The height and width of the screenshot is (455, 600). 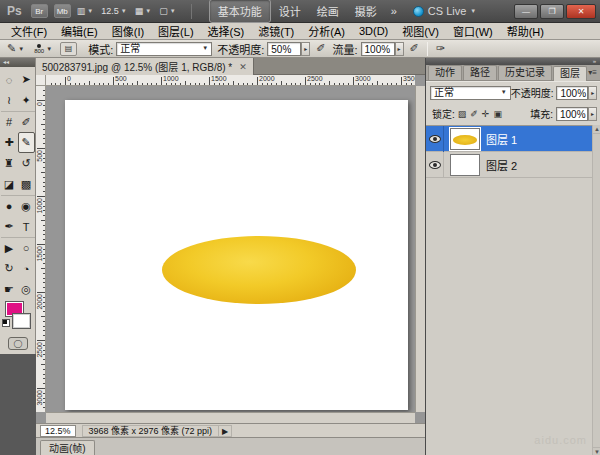 I want to click on layer-visibility-toggle, so click(x=435, y=165).